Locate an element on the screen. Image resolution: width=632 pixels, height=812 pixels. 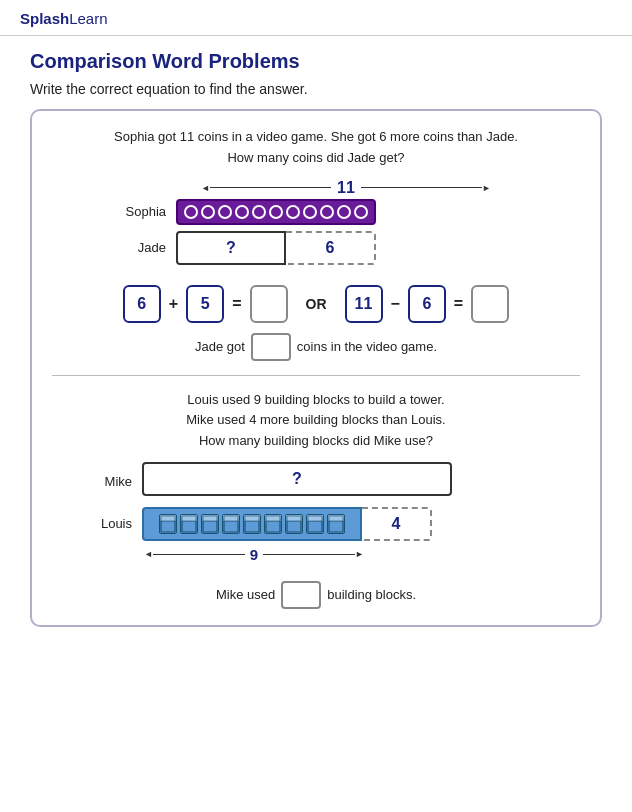
louis-row: Louis is located at coordinates (331, 524).